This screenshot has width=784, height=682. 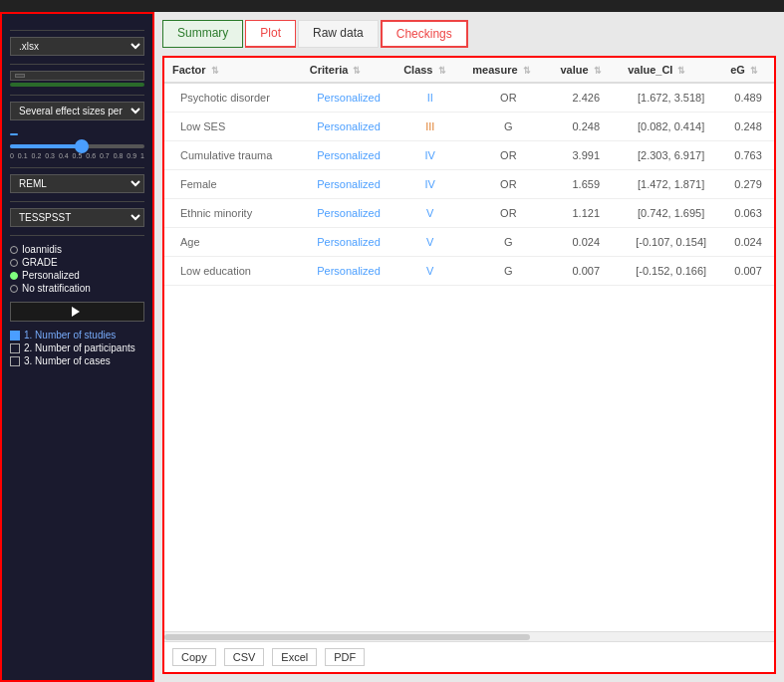 What do you see at coordinates (754, 71) in the screenshot?
I see `sort-icon-eg: ⇅` at bounding box center [754, 71].